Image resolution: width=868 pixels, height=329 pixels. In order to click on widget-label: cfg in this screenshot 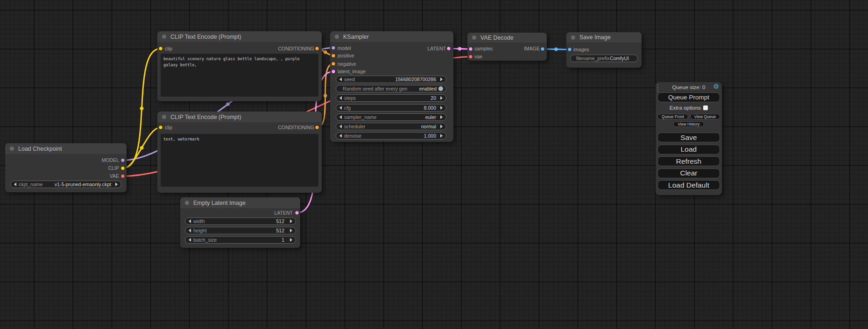, I will do `click(347, 108)`.